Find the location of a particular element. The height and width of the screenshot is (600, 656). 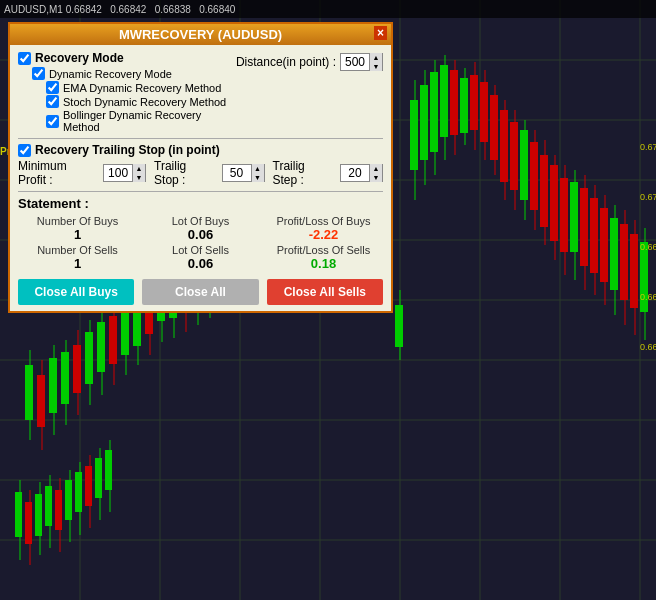

trailing-stop-label: Recovery Trailing Stop (in point) is located at coordinates (119, 150).